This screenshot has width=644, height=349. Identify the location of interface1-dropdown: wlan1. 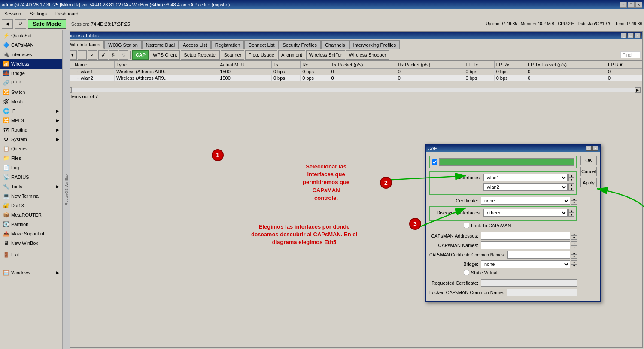
(526, 178).